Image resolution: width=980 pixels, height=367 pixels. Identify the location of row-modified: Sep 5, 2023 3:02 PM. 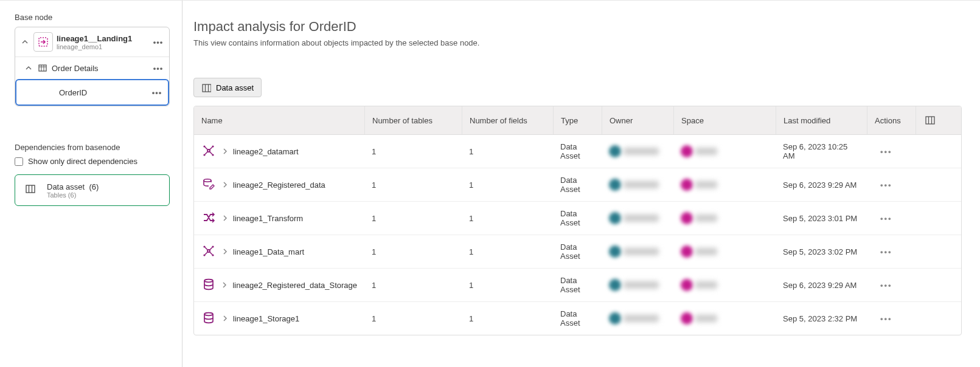
(821, 252).